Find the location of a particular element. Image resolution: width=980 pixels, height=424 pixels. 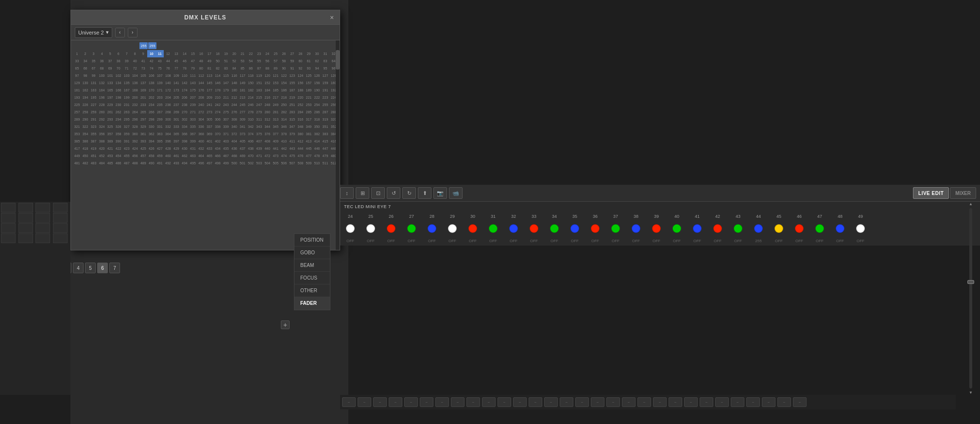

dmx-cell-228: 228 is located at coordinates (102, 105).